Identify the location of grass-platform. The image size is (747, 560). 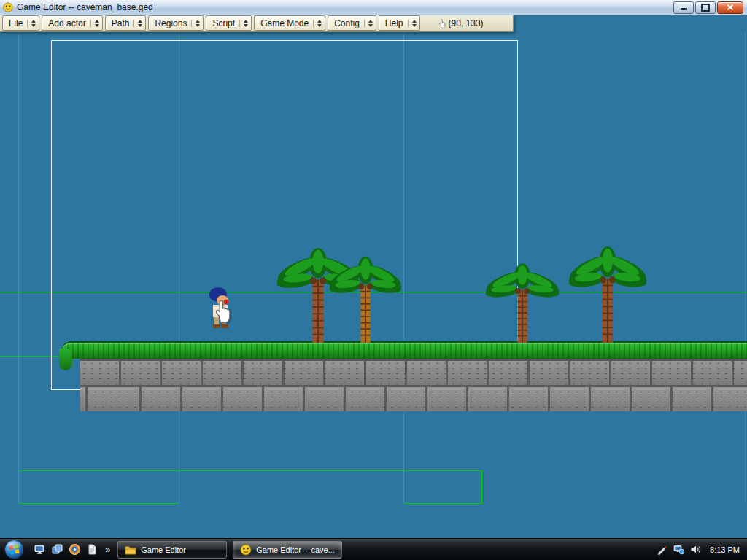
(404, 350).